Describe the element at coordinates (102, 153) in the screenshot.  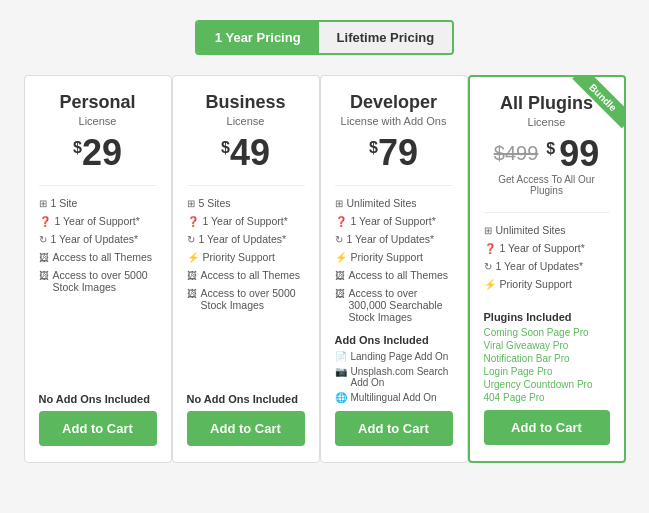
I see `personal-price-amount: 29` at that location.